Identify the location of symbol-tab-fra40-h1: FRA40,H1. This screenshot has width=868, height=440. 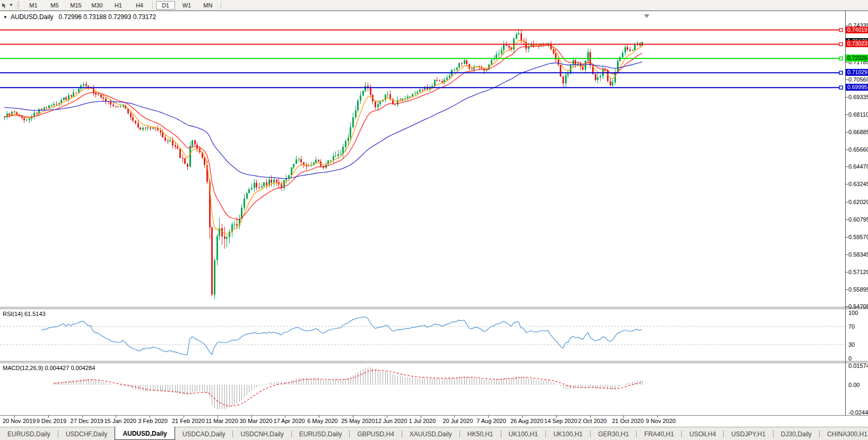
(659, 434).